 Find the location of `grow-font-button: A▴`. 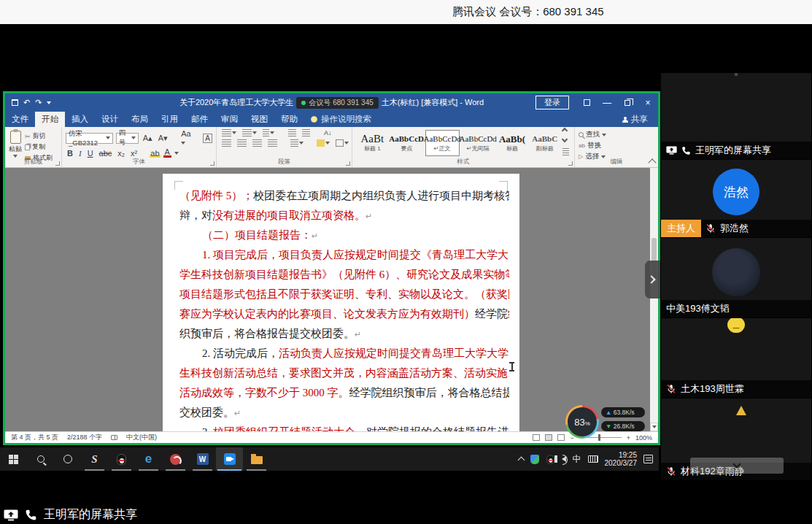

grow-font-button: A▴ is located at coordinates (147, 139).